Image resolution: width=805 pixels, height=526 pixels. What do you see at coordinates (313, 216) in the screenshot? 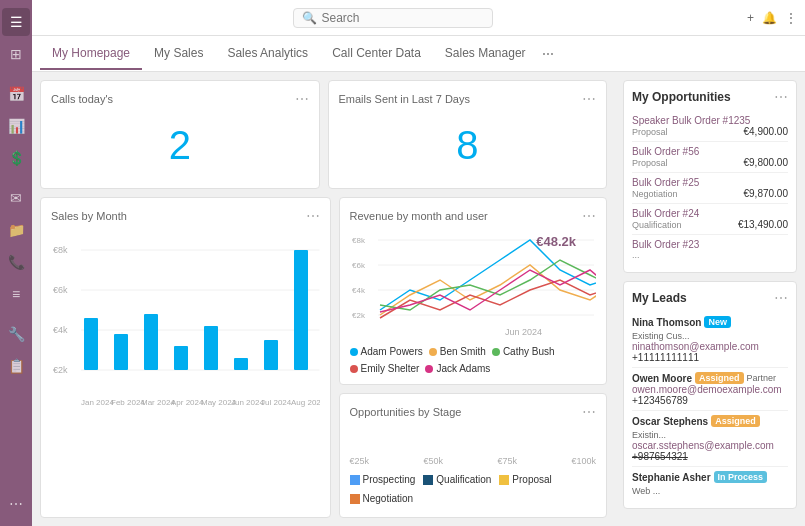
I see `sales-by-month-menu: ⋯` at bounding box center [313, 216].